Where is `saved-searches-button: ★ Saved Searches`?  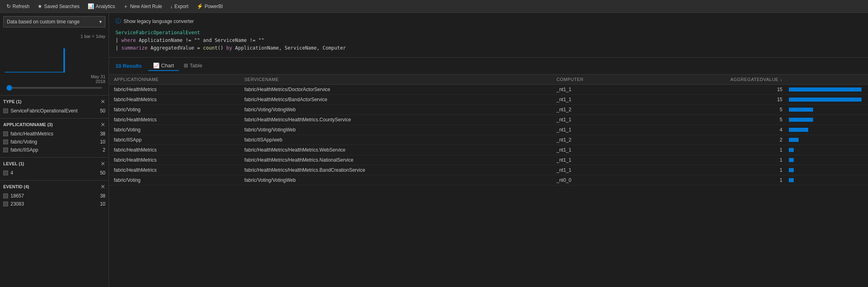
saved-searches-button: ★ Saved Searches is located at coordinates (59, 6).